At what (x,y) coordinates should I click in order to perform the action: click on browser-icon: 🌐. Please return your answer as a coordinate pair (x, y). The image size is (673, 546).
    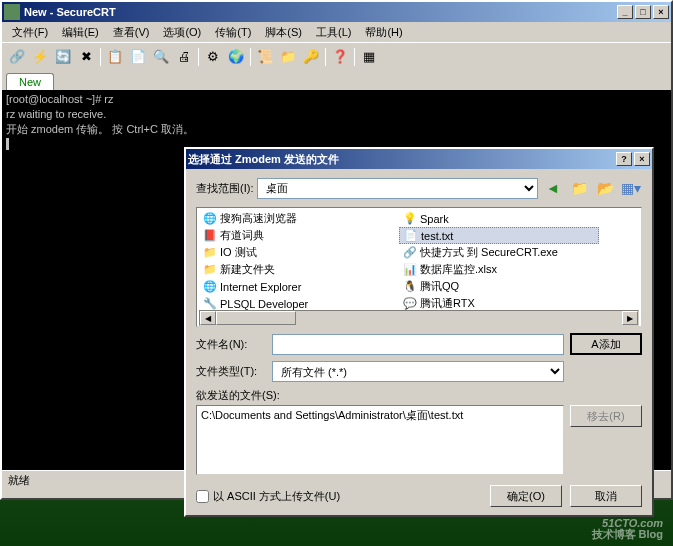
    Looking at the image, I should click on (210, 219).